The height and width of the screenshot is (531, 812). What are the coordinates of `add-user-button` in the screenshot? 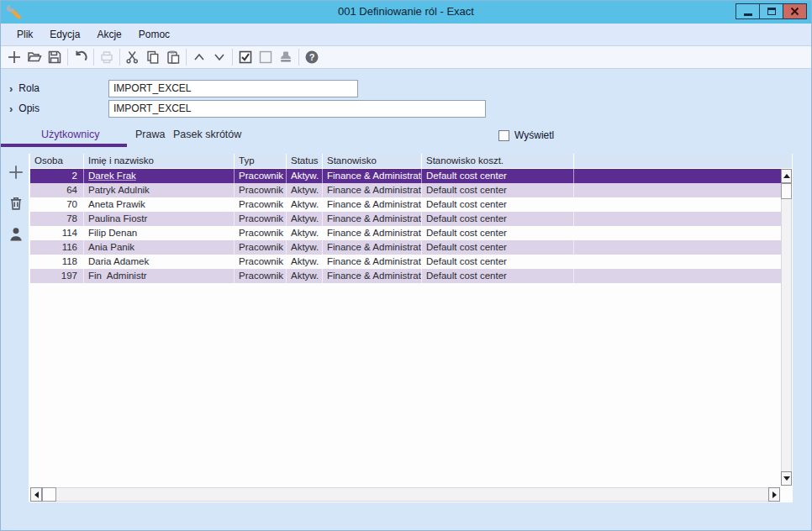 It's located at (16, 172).